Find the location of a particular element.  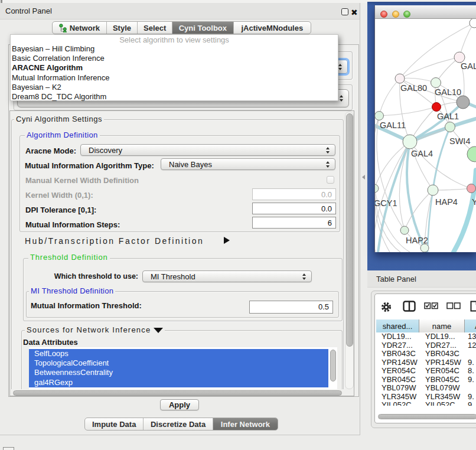

sources-title: Sources for Network Inference is located at coordinates (94, 330).